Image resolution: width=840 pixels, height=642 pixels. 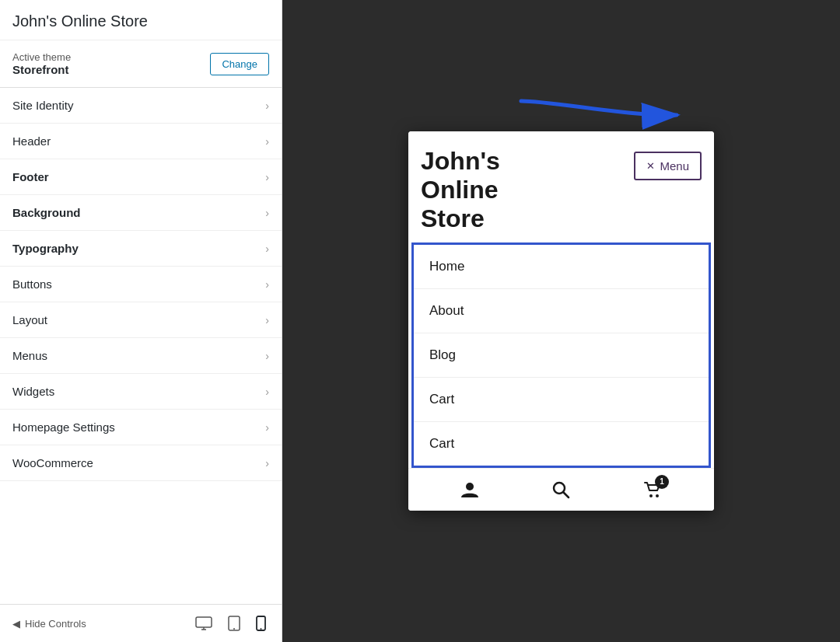 What do you see at coordinates (562, 356) in the screenshot?
I see `nav-item-blog: Blog` at bounding box center [562, 356].